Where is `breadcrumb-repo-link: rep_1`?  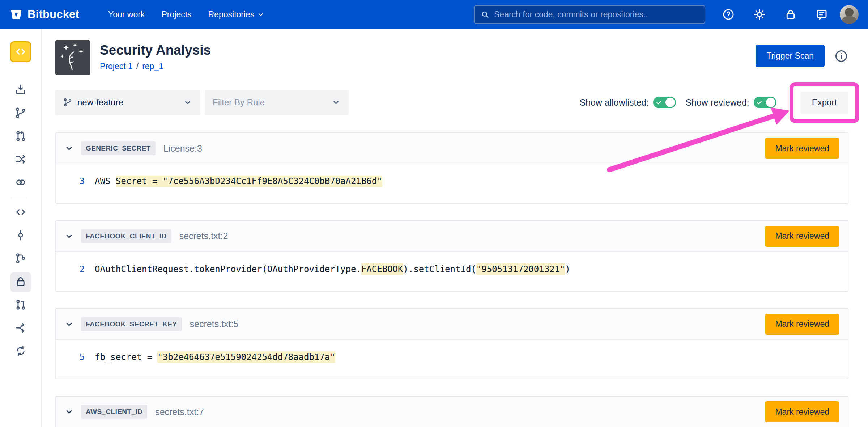
breadcrumb-repo-link: rep_1 is located at coordinates (153, 67).